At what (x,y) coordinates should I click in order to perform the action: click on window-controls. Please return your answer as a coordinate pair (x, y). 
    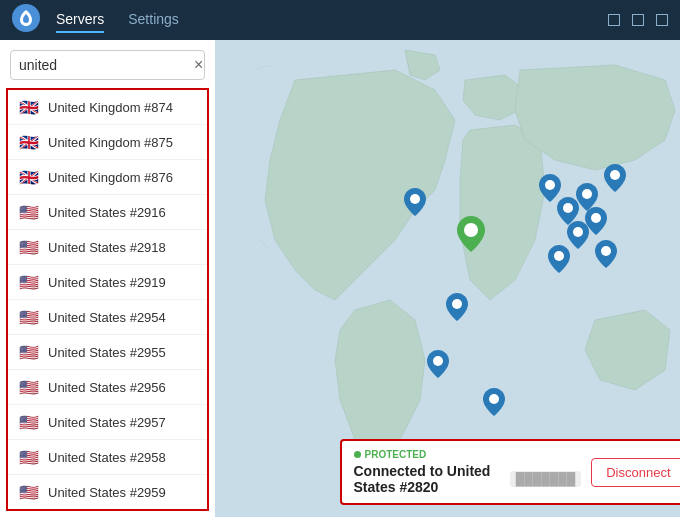
    Looking at the image, I should click on (638, 20).